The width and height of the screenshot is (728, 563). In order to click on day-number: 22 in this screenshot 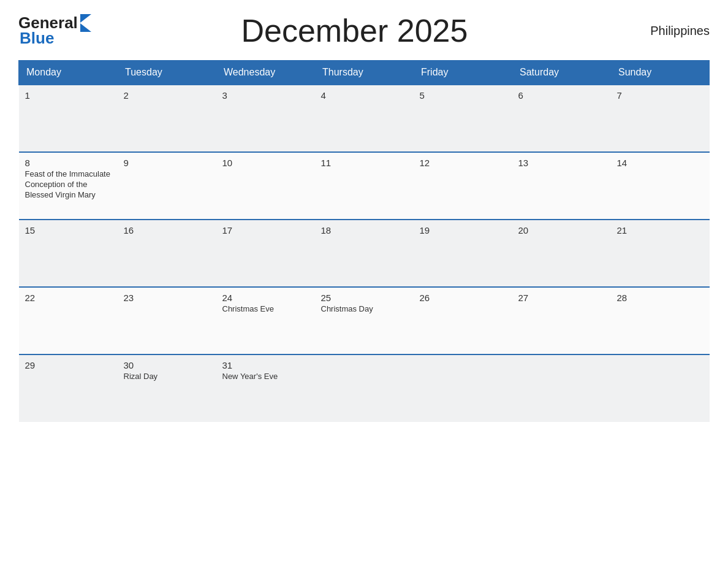, I will do `click(69, 298)`.